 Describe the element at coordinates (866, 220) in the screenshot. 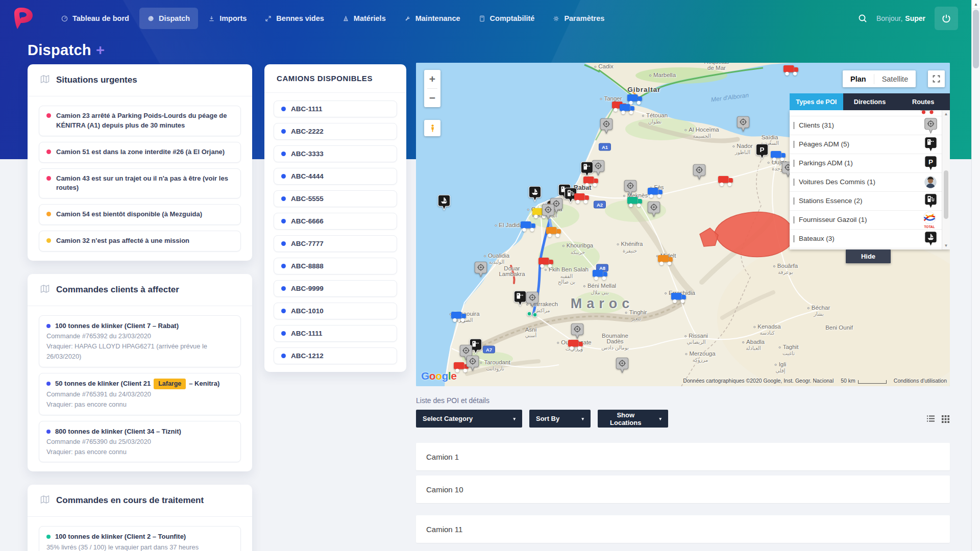

I see `poi-row-gazoil: Fournisseur Gazoil (1)TOTAL` at that location.